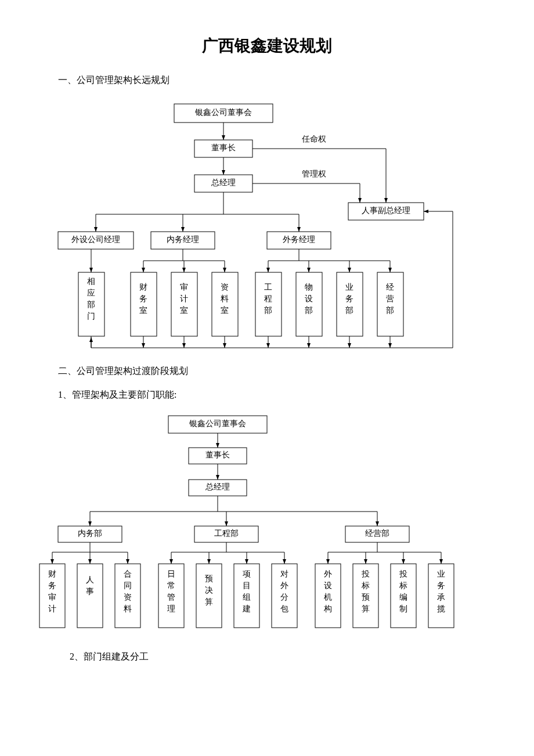 The image size is (534, 756). Describe the element at coordinates (386, 210) in the screenshot. I see `c1-hrvp: 人事副总经理` at that location.